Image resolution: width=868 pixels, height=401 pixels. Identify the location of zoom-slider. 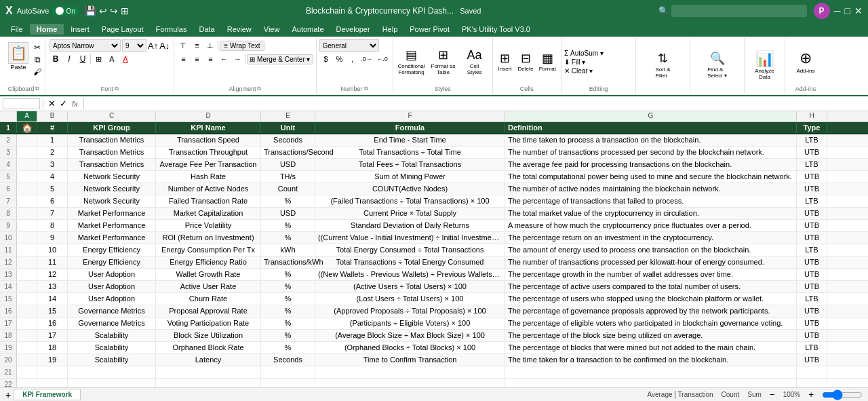
(842, 395).